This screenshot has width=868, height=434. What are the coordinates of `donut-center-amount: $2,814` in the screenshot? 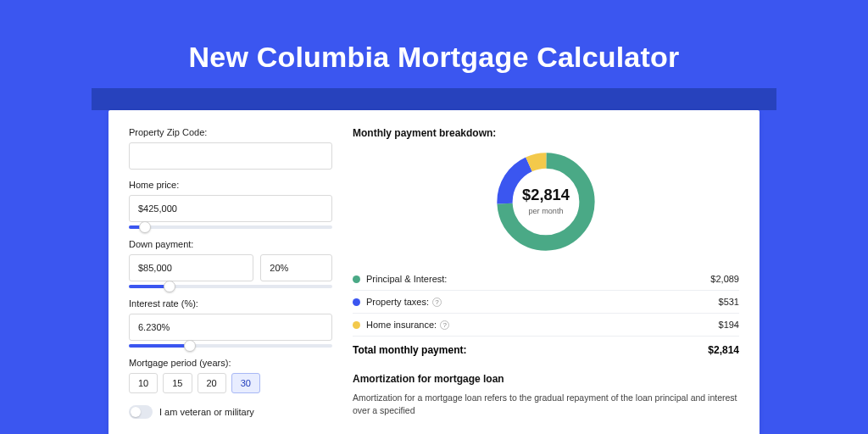 It's located at (546, 195).